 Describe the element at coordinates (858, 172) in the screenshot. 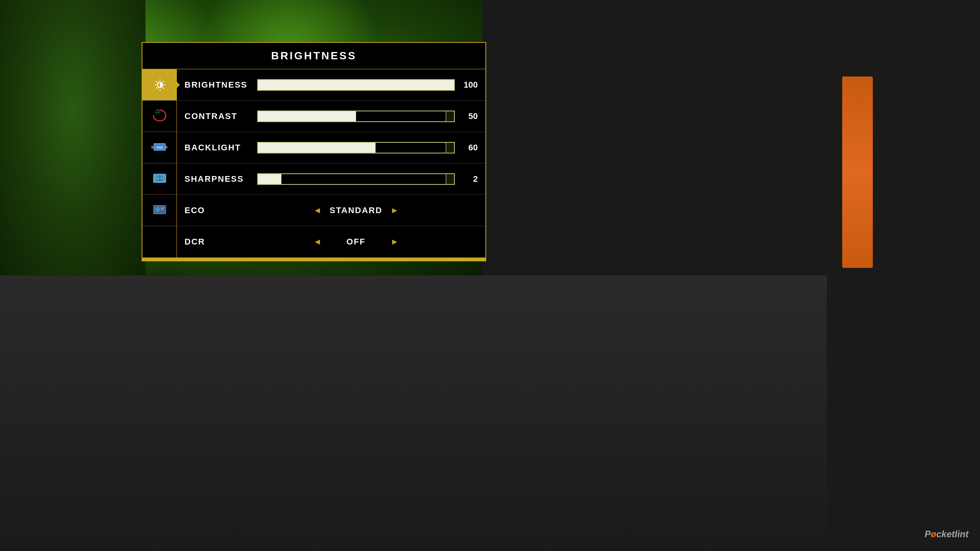

I see `orange-accent-bar` at that location.